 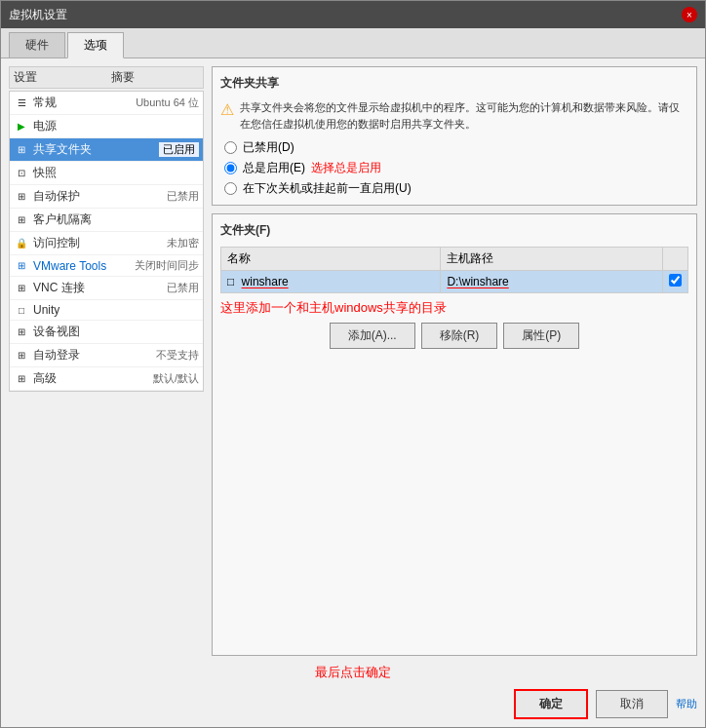 I want to click on sidebar-item-shared-folders: ⊞ 共享文件夹 已启用, so click(x=106, y=150).